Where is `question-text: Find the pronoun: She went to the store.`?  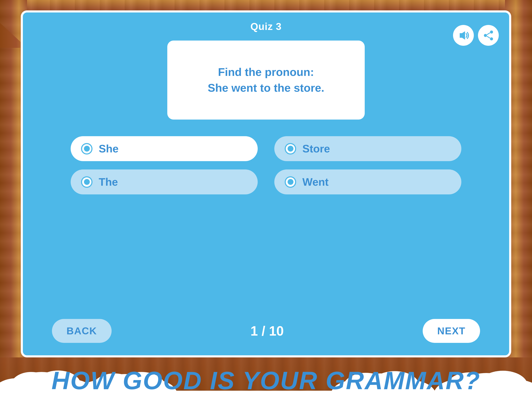 question-text: Find the pronoun: She went to the store. is located at coordinates (266, 80).